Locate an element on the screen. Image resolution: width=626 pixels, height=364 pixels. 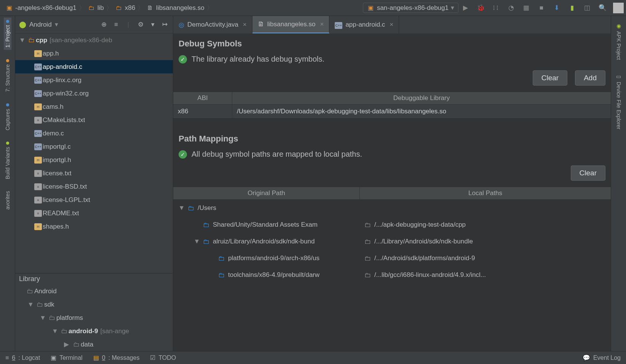
label: cpp is located at coordinates (42, 40).